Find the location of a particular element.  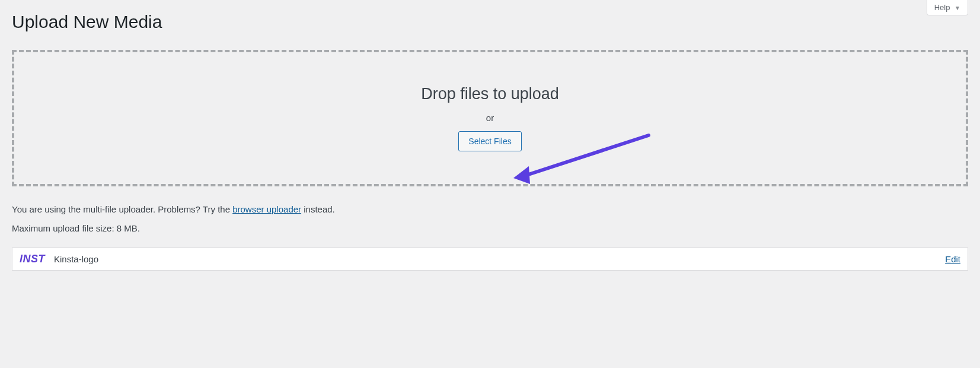

dropzone-or-text: or is located at coordinates (490, 118).